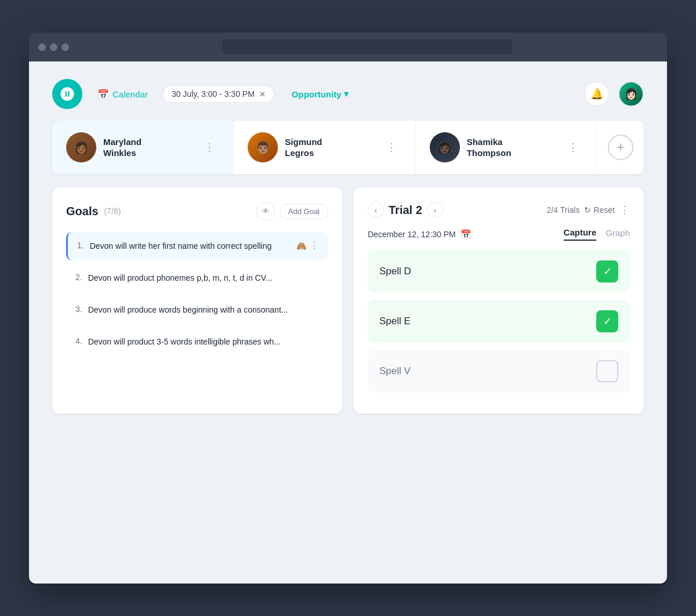 This screenshot has width=696, height=616. Describe the element at coordinates (320, 94) in the screenshot. I see `opportunity-button: Opportunity ▾` at that location.